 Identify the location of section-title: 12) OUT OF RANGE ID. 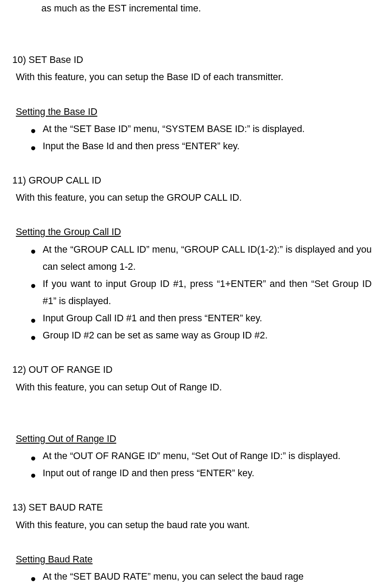
(192, 370).